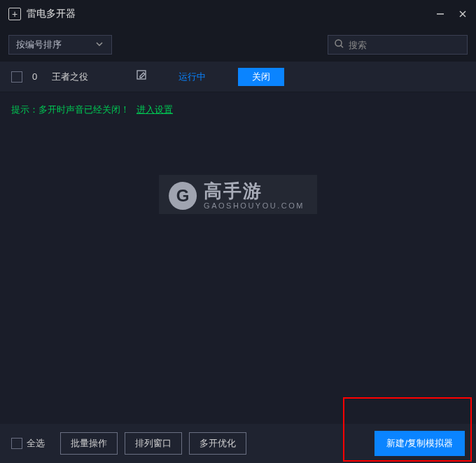  What do you see at coordinates (153, 443) in the screenshot?
I see `arrange-windows-button: 排列窗口` at bounding box center [153, 443].